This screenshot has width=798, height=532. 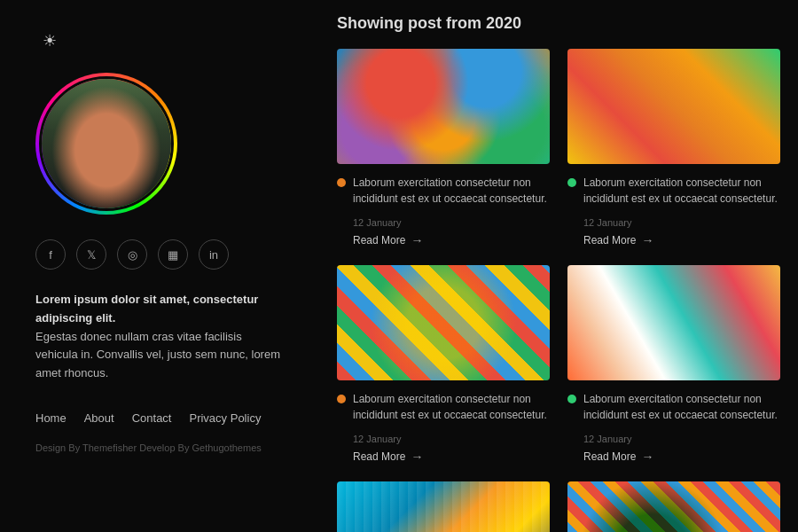 I want to click on avatar, so click(x=106, y=144).